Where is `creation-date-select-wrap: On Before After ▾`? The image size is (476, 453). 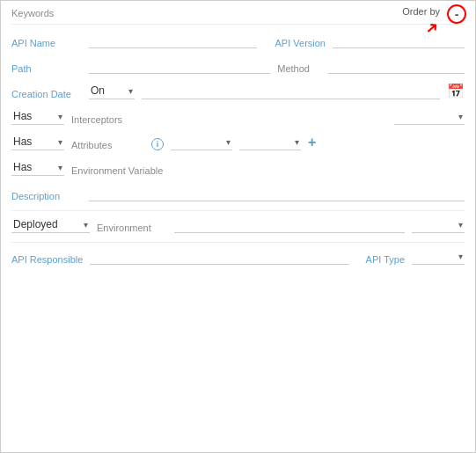
creation-date-select-wrap: On Before After ▾ is located at coordinates (112, 91).